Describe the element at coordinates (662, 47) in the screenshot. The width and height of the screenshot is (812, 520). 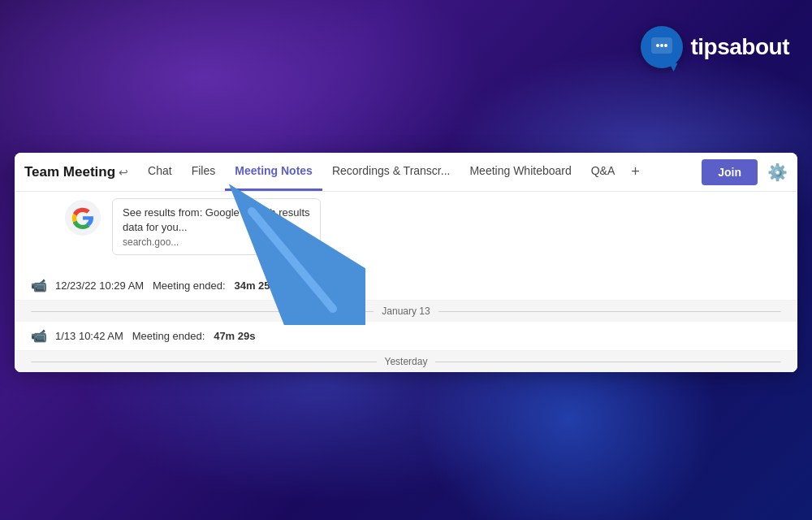
I see `logo-svg` at that location.